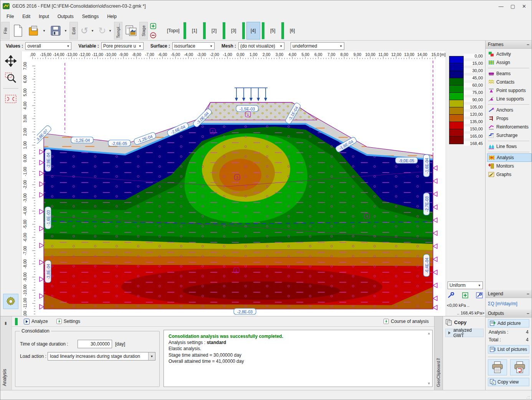 The width and height of the screenshot is (532, 400). I want to click on analyze-button: Analyze, so click(36, 321).